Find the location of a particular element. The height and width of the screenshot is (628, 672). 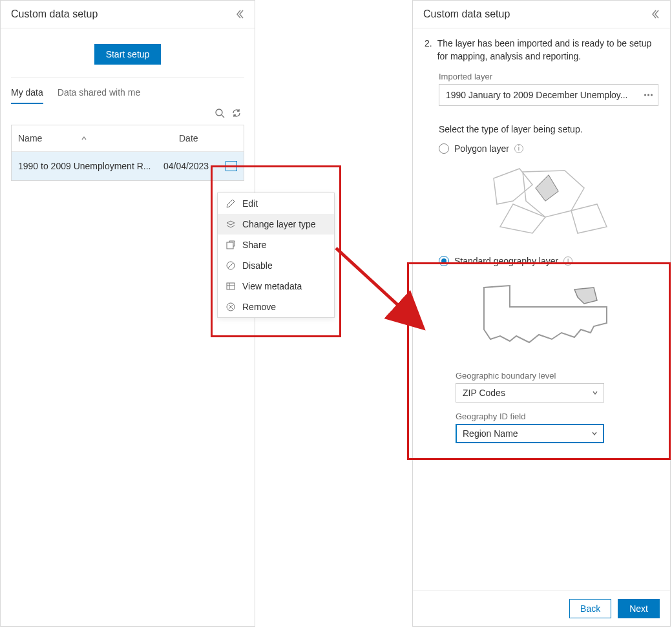

col-name-label: Name is located at coordinates (30, 138).